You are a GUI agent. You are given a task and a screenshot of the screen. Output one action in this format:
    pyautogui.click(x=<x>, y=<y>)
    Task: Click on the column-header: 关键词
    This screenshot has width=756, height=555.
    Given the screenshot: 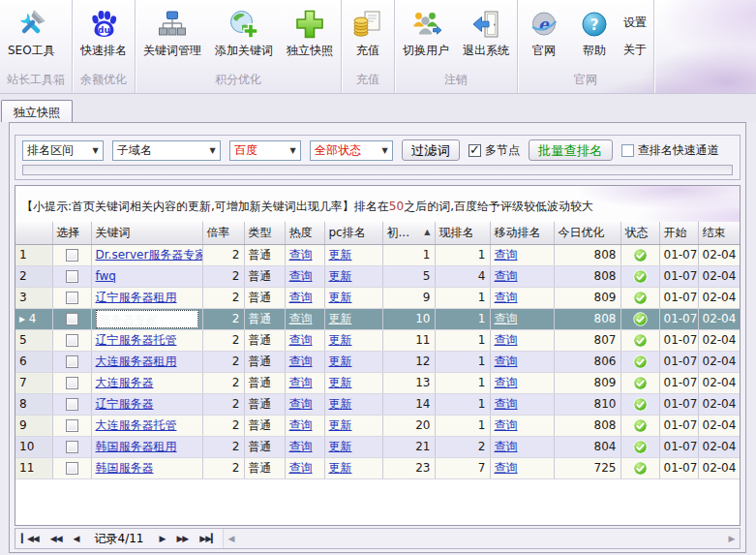 What is the action you would take?
    pyautogui.click(x=147, y=232)
    